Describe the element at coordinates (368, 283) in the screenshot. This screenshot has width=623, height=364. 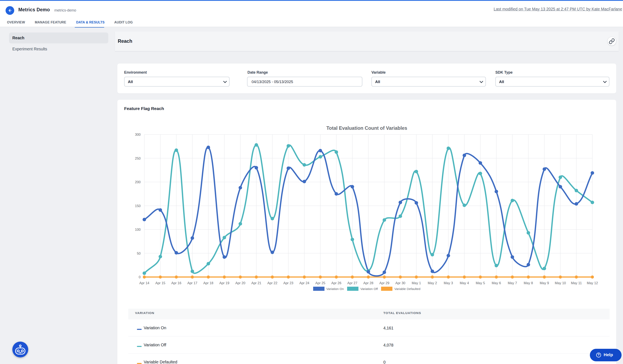
I see `svg-text: Apr 28` at that location.